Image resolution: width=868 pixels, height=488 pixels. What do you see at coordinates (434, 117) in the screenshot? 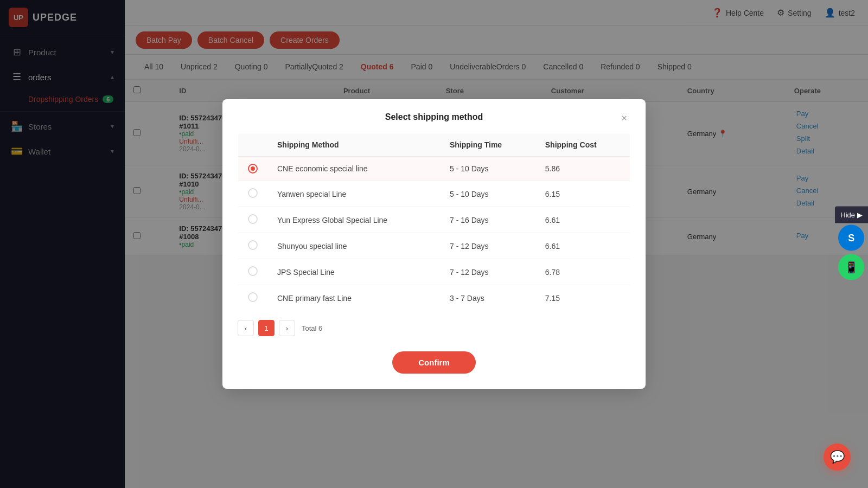
I see `modal-title: Select shipping method` at bounding box center [434, 117].